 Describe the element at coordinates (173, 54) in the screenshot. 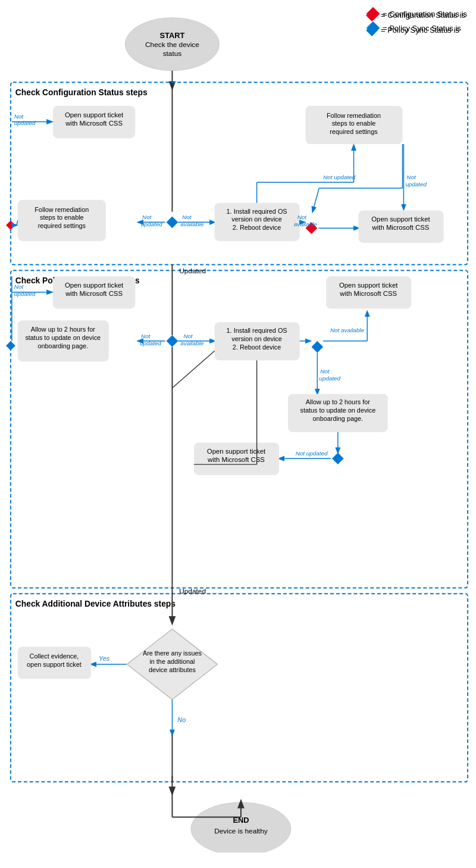

I see `svg-text: status` at that location.